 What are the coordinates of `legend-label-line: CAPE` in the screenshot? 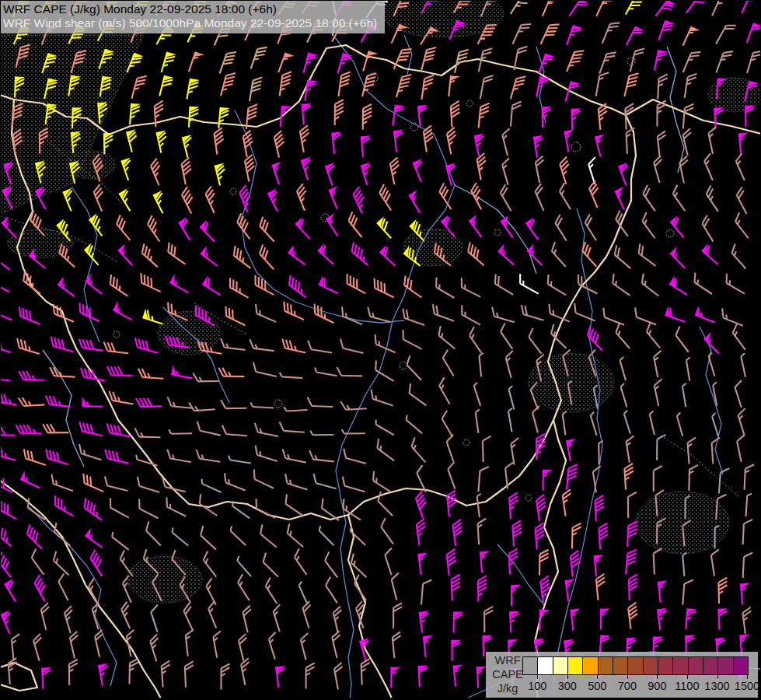 It's located at (508, 674).